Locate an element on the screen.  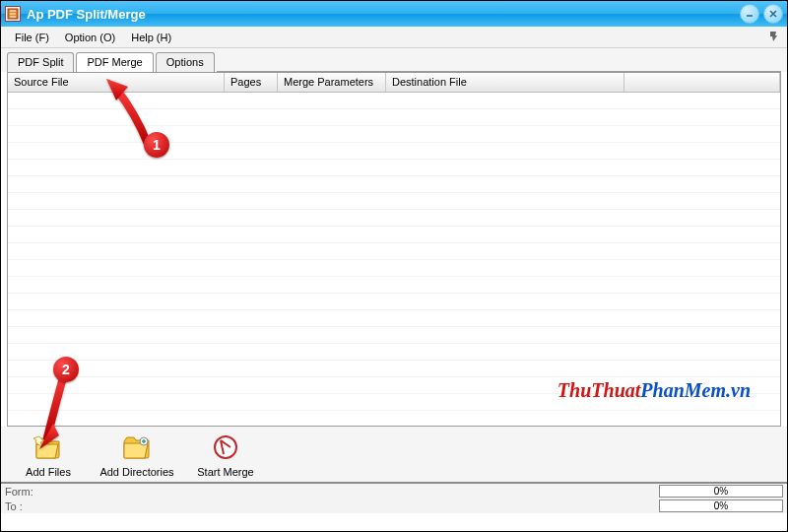
tab-options: Options is located at coordinates (185, 62).